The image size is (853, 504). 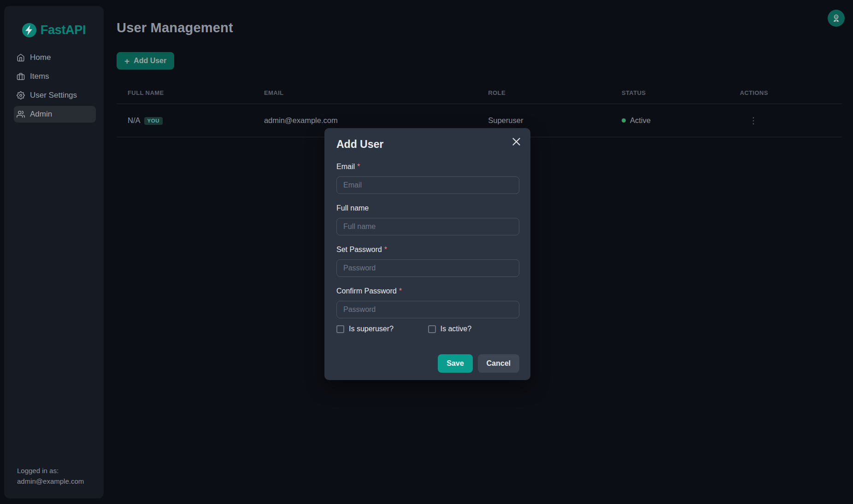 I want to click on user-avatar-icon, so click(x=836, y=18).